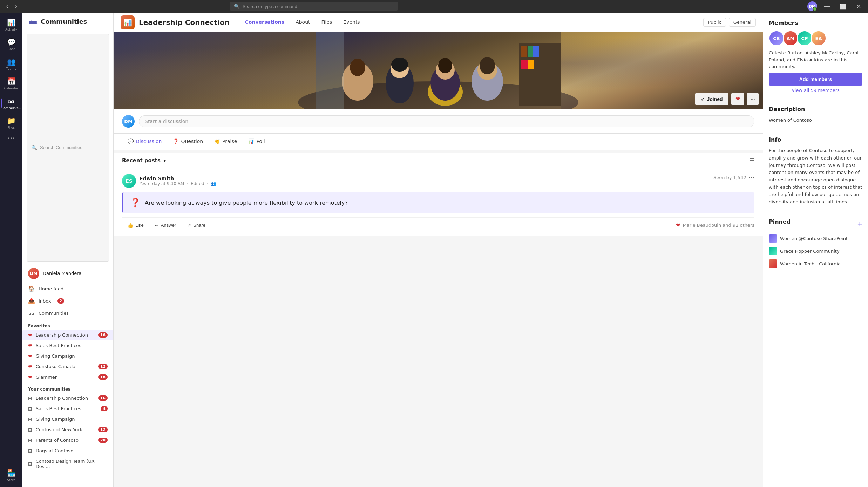 The height and width of the screenshot is (487, 868). Describe the element at coordinates (11, 49) in the screenshot. I see `rail-label-chat: Chat` at that location.